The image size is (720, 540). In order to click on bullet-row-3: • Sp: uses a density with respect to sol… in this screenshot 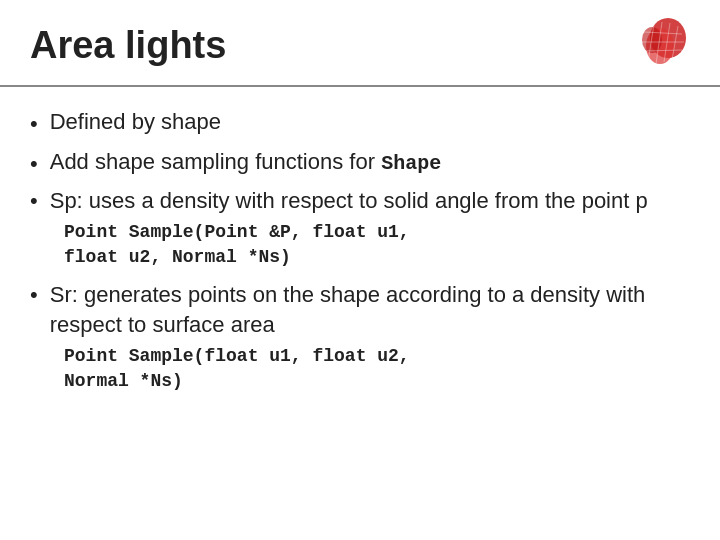, I will do `click(360, 201)`.